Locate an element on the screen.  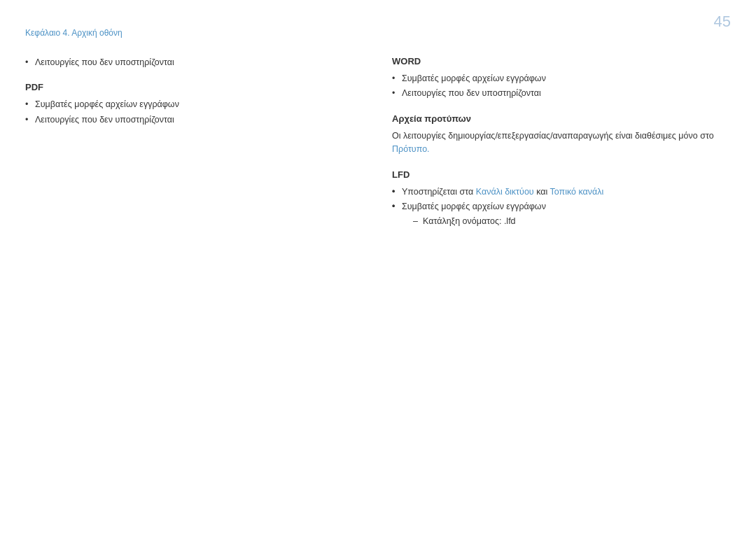
lfd-section-title: LFD is located at coordinates (561, 175).